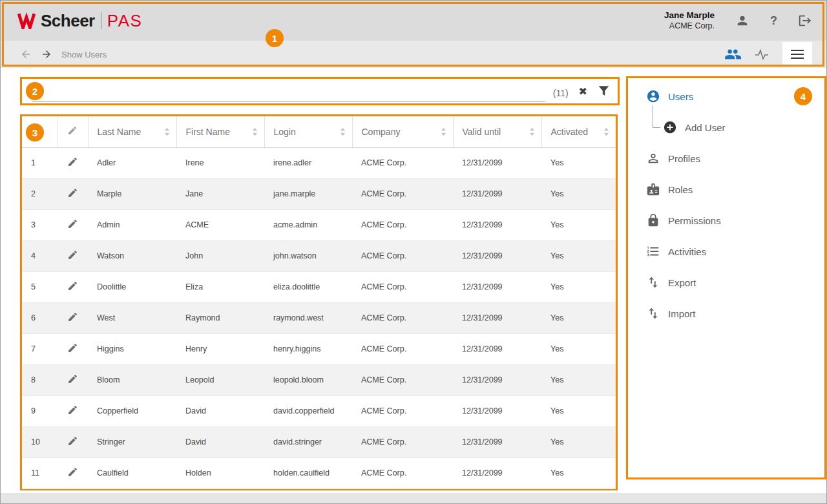  Describe the element at coordinates (132, 380) in the screenshot. I see `cell-last-name: Bloom` at that location.